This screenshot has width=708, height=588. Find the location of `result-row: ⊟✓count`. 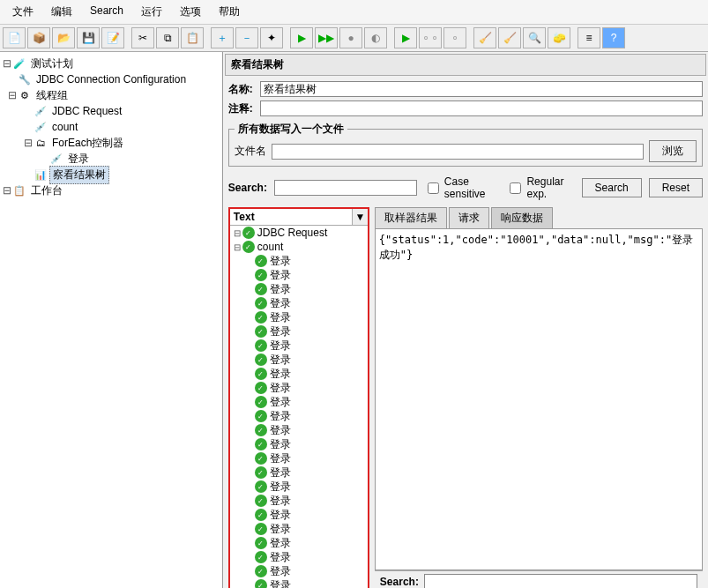

result-row: ⊟✓count is located at coordinates (299, 247).